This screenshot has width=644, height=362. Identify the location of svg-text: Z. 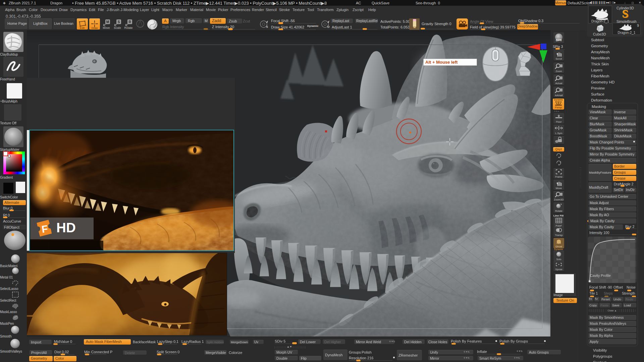
(561, 162).